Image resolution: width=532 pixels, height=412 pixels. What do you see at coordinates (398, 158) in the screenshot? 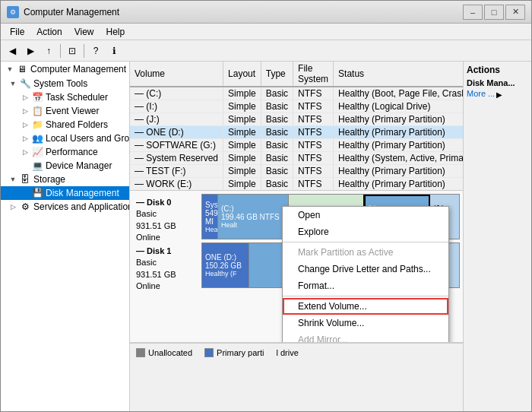
I see `cell-status: Healthy (System, Active, Primary Partiti…` at bounding box center [398, 158].